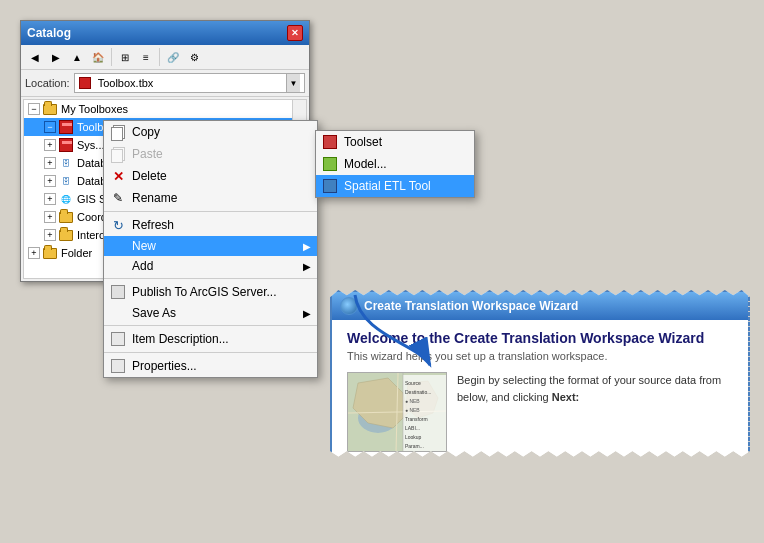 The image size is (764, 543). I want to click on menu-item-new: New ▶, so click(210, 246).